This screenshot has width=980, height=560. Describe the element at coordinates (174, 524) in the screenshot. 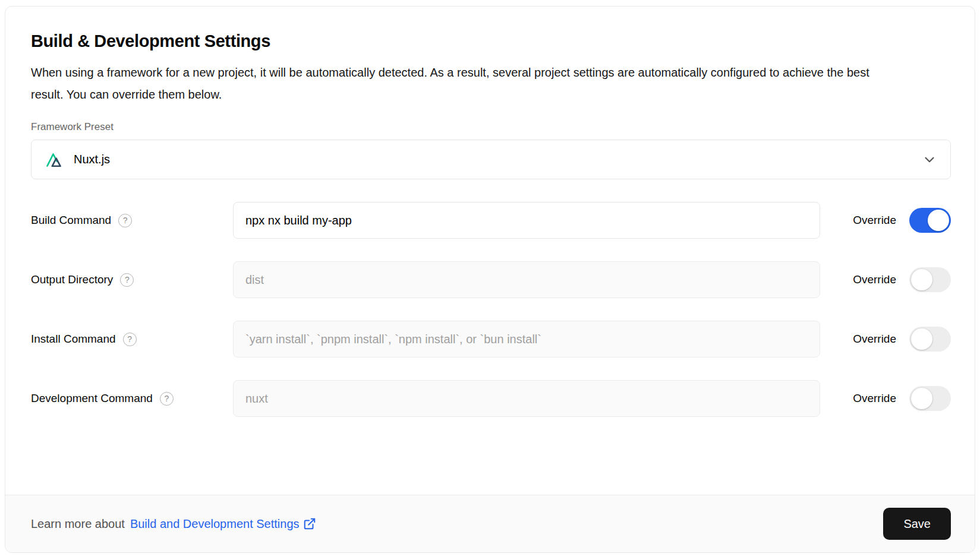

I see `learn-more-text: Learn more about Build and Development S…` at that location.